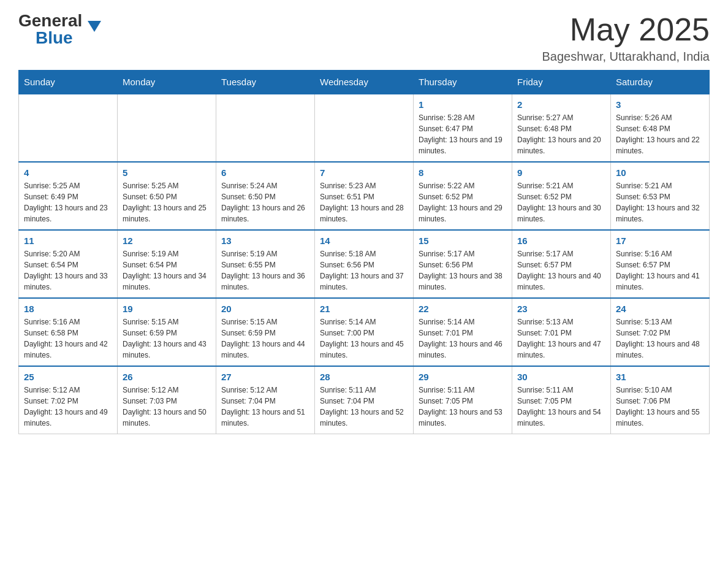  I want to click on day-info: Sunrise: 5:20 AMSunset: 6:54 PMDaylight:…, so click(68, 270).